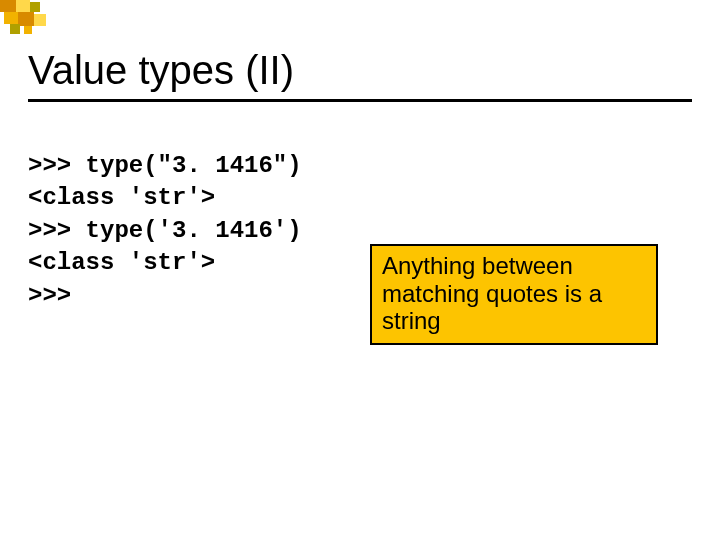  What do you see at coordinates (360, 100) in the screenshot?
I see `title-underline` at bounding box center [360, 100].